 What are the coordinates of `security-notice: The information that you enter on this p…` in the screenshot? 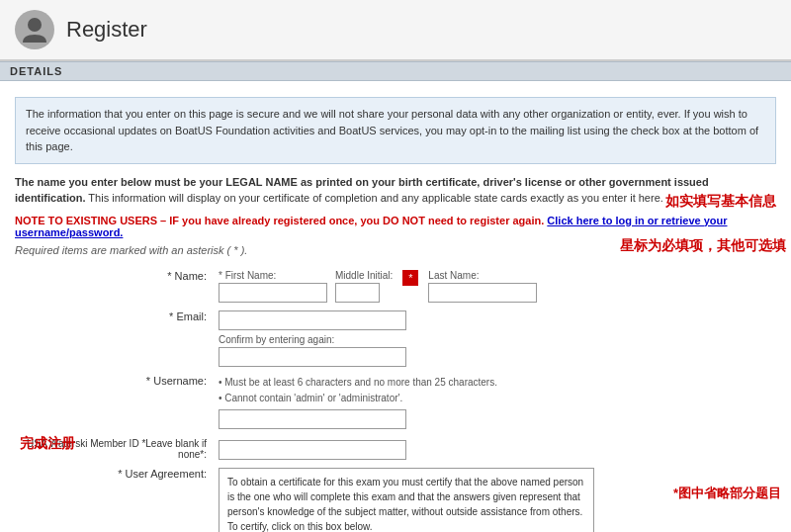 It's located at (396, 131).